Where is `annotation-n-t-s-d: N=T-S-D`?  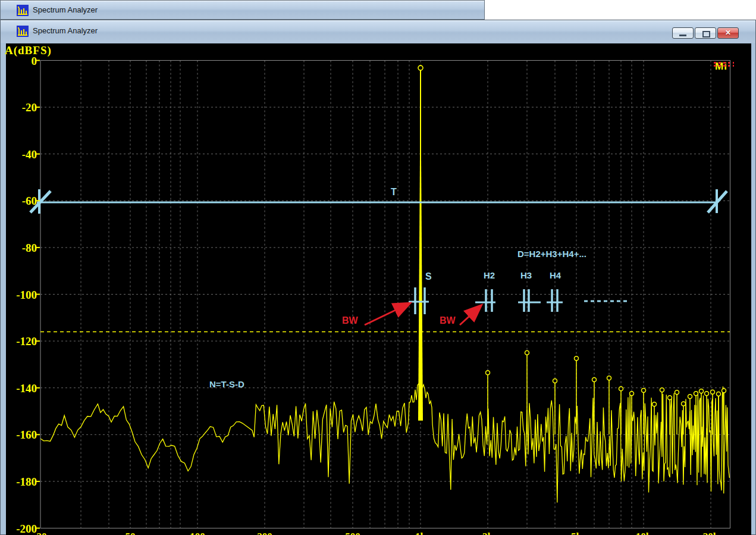 annotation-n-t-s-d: N=T-S-D is located at coordinates (227, 384).